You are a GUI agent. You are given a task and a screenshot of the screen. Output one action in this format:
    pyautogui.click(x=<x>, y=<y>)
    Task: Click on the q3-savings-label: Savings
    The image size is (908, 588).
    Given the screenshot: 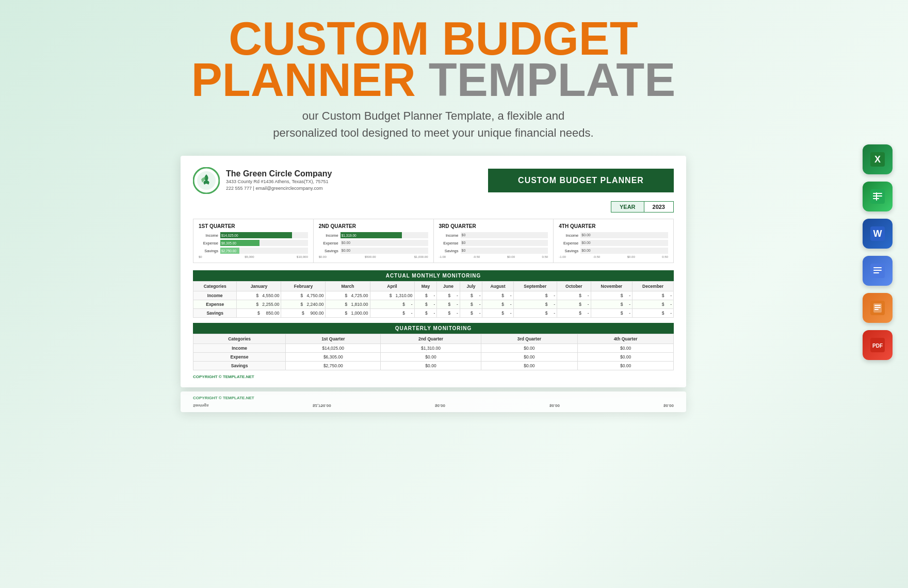 What is the action you would take?
    pyautogui.click(x=449, y=251)
    